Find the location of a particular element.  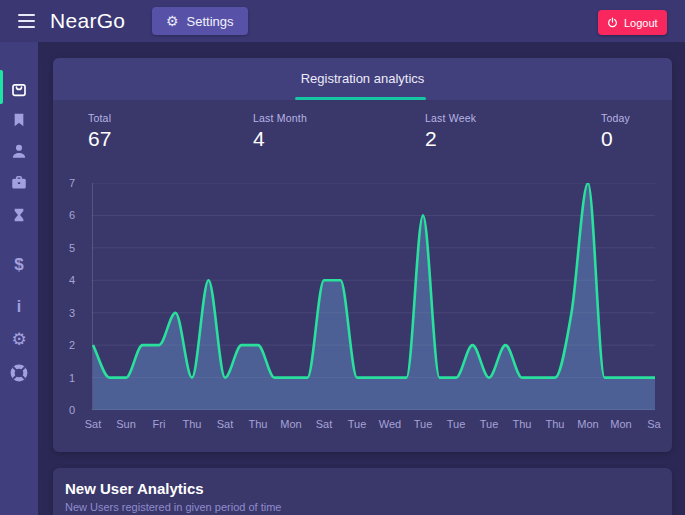

stat-label: Last Week is located at coordinates (450, 118).